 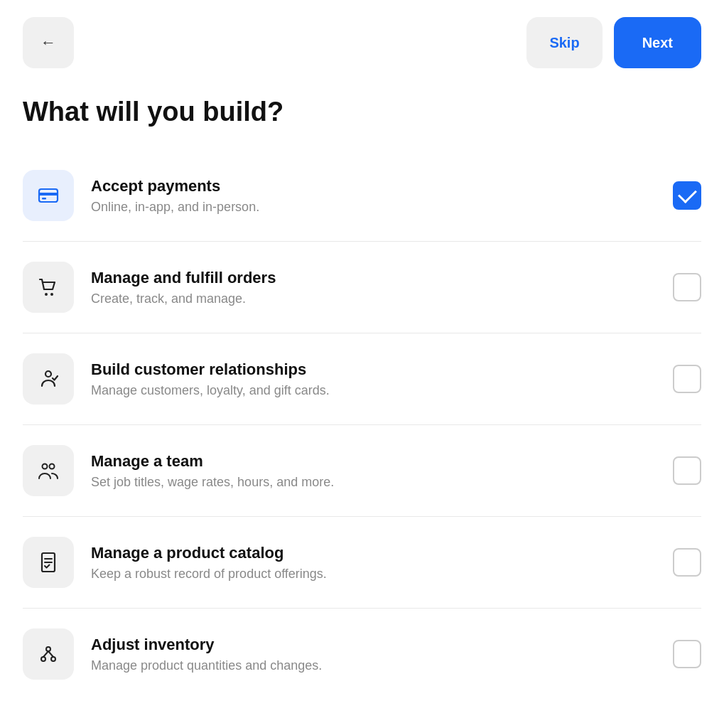 I want to click on product-catalog-checkbox, so click(x=687, y=562).